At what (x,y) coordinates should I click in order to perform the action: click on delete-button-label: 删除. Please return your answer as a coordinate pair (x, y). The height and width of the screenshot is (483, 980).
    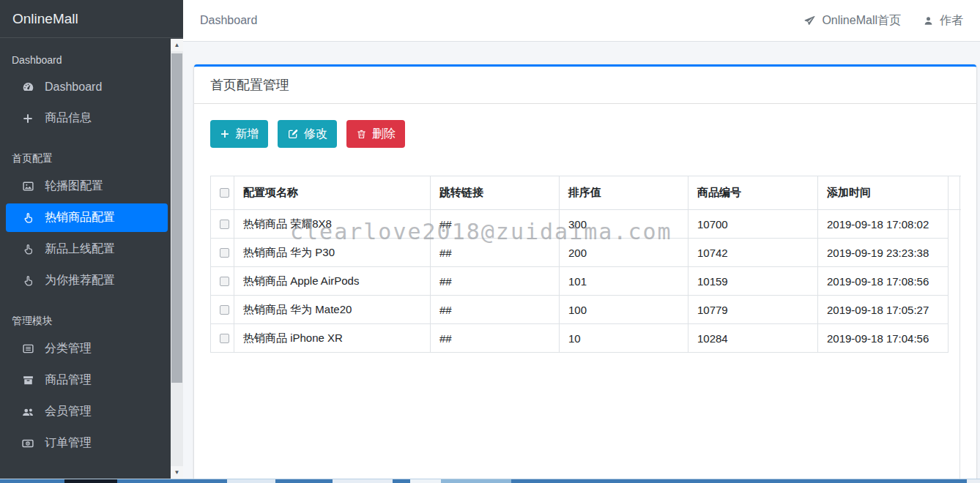
    Looking at the image, I should click on (384, 135).